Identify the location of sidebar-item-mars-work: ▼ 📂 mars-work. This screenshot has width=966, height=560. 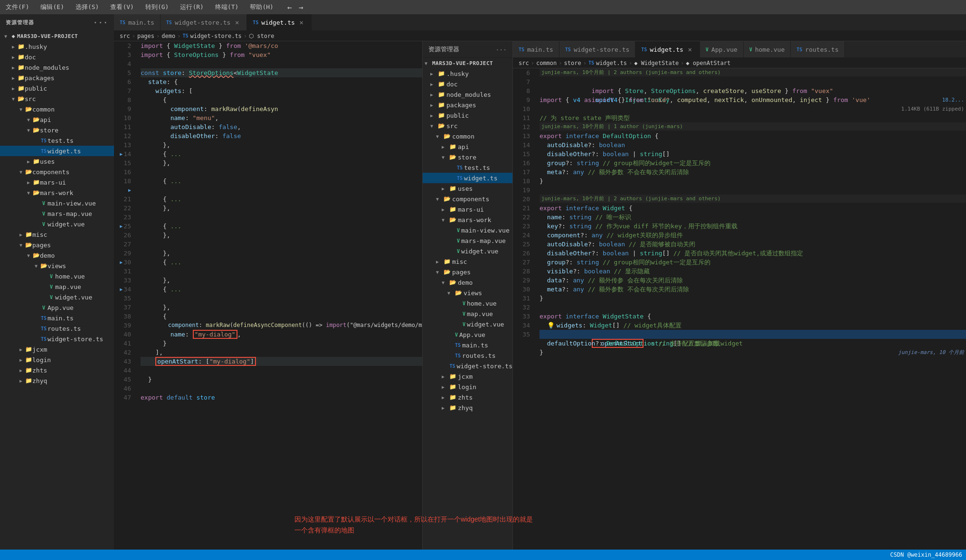
(57, 193).